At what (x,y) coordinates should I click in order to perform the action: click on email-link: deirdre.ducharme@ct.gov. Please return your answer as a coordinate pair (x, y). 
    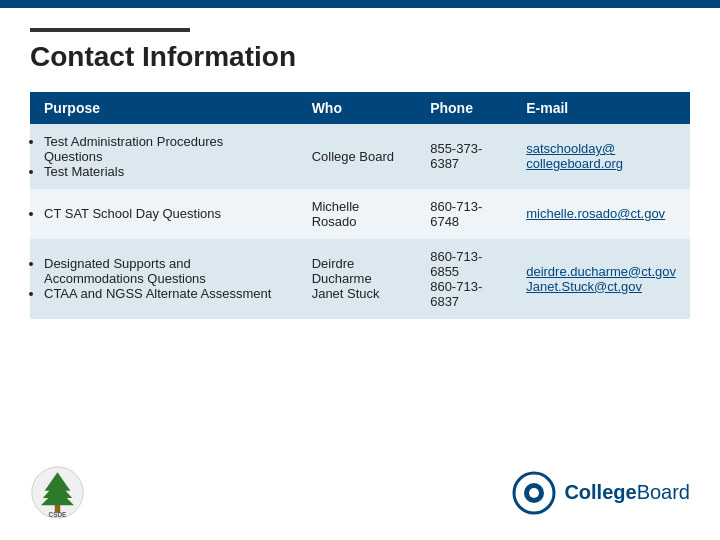
    Looking at the image, I should click on (601, 272).